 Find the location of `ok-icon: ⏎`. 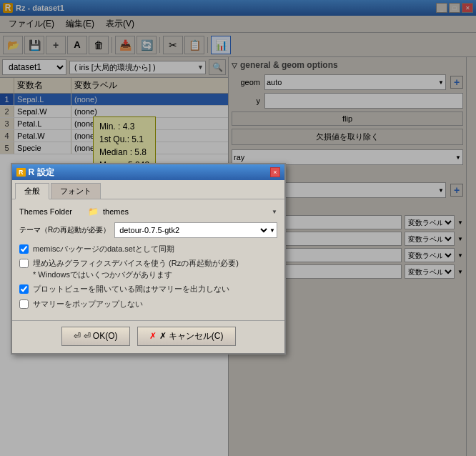

ok-icon: ⏎ is located at coordinates (77, 336).